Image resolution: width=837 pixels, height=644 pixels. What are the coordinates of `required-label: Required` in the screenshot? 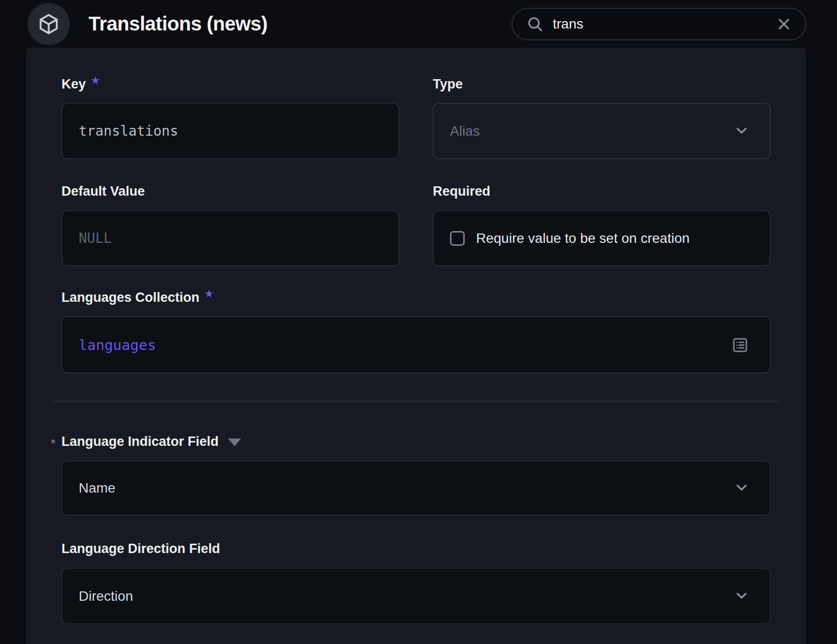 It's located at (602, 191).